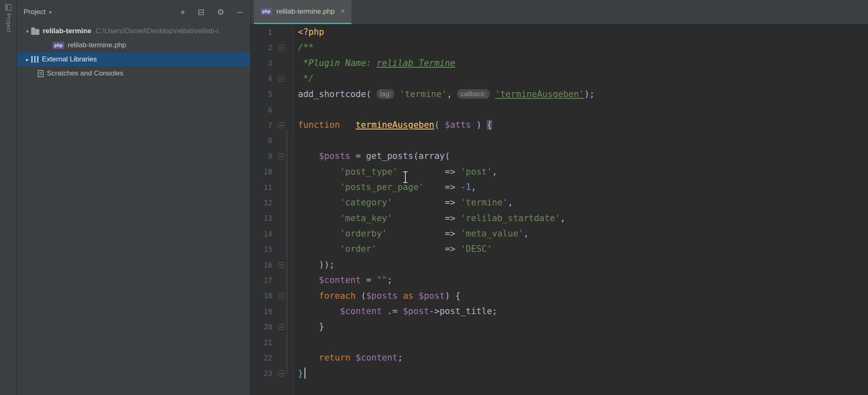  Describe the element at coordinates (272, 280) in the screenshot. I see `gutter-line: 17` at that location.